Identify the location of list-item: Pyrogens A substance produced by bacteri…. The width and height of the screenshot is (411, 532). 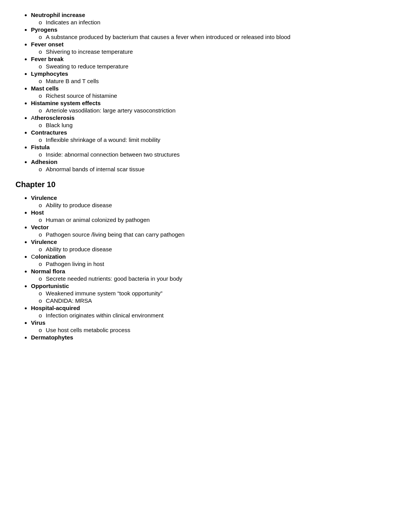
(213, 33).